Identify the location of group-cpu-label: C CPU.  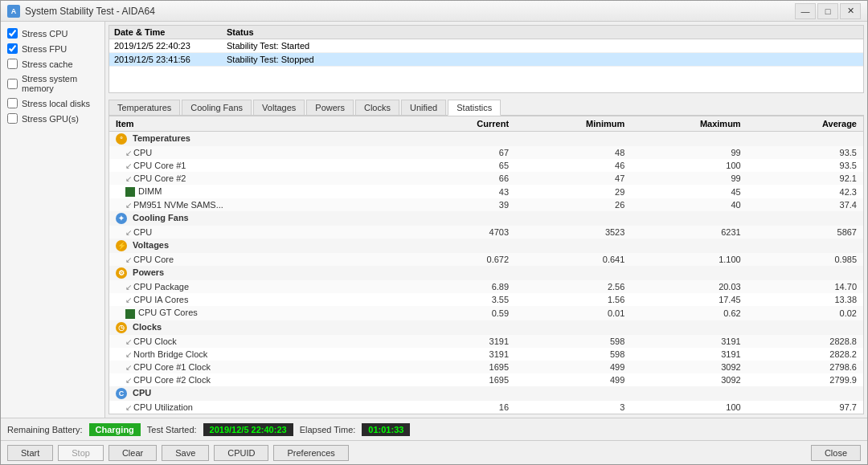
(486, 394).